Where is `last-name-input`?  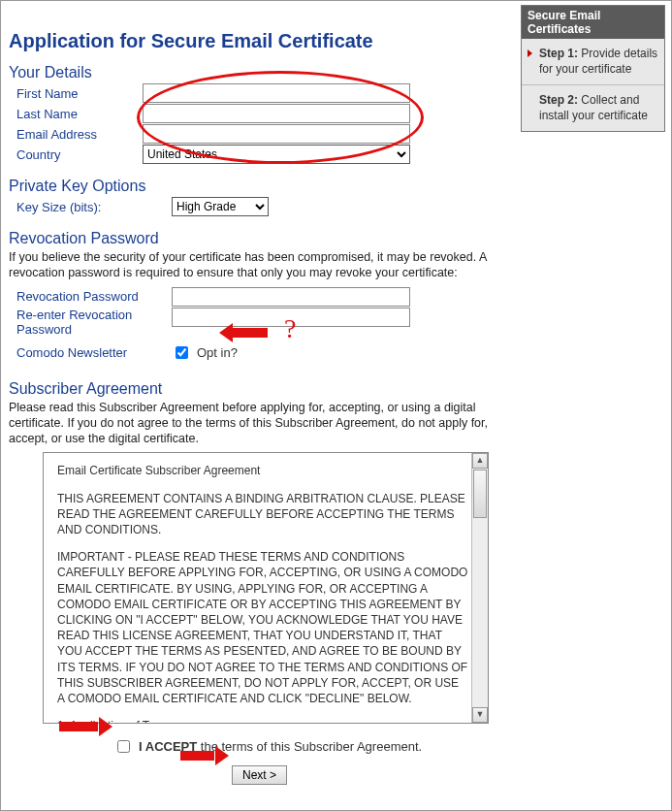
last-name-input is located at coordinates (276, 114).